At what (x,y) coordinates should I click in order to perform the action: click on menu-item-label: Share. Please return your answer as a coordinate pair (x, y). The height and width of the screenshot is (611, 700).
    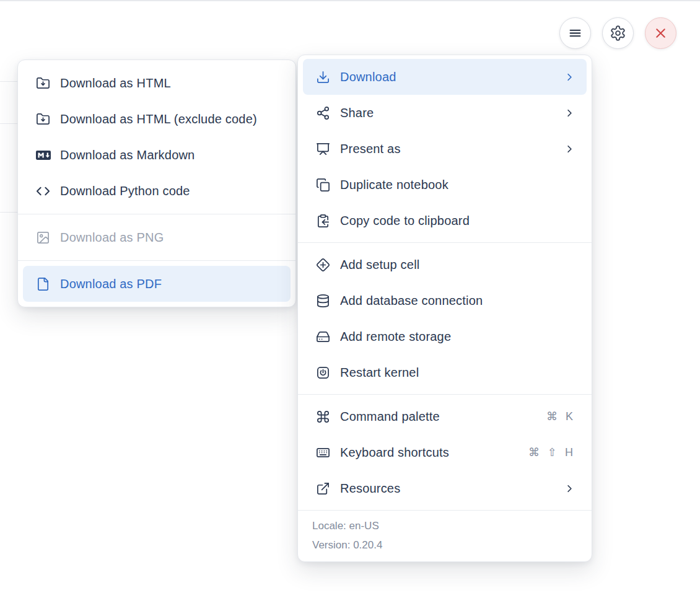
    Looking at the image, I should click on (448, 113).